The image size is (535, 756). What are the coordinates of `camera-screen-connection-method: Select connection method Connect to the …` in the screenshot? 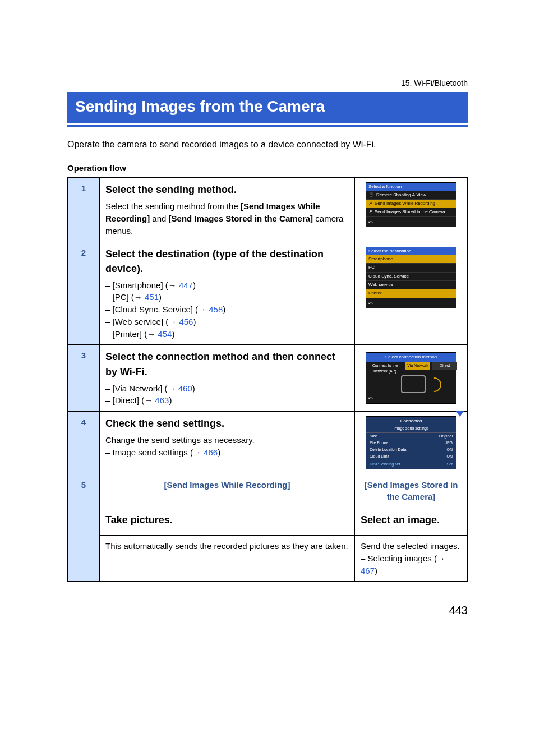 It's located at (411, 378).